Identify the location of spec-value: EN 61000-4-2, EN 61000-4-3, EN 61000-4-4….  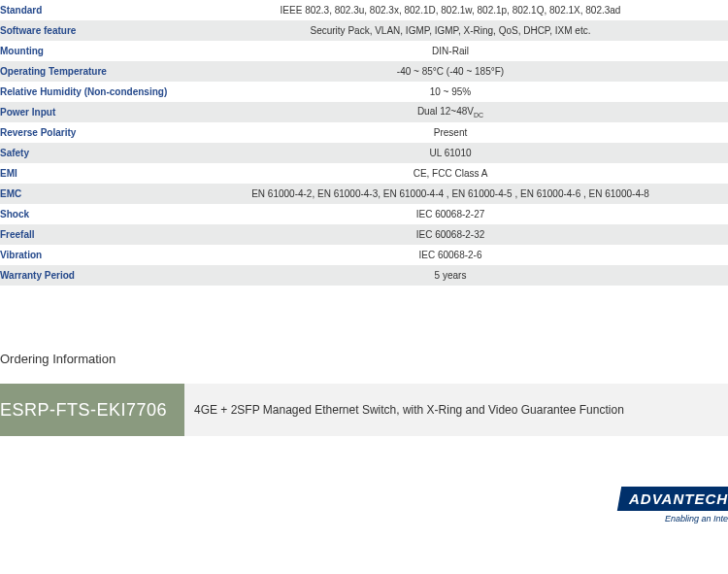
(450, 194).